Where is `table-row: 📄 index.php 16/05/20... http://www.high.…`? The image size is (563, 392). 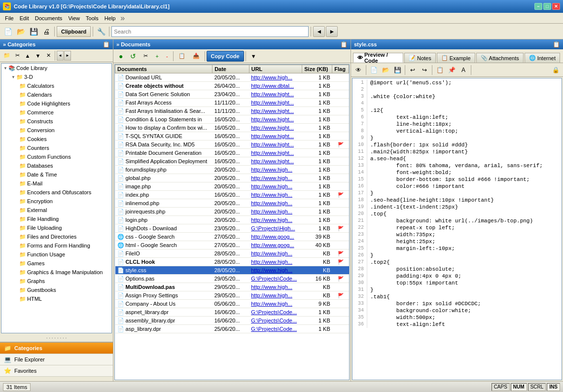
table-row: 📄 index.php 16/05/20... http://www.high.… is located at coordinates (232, 195).